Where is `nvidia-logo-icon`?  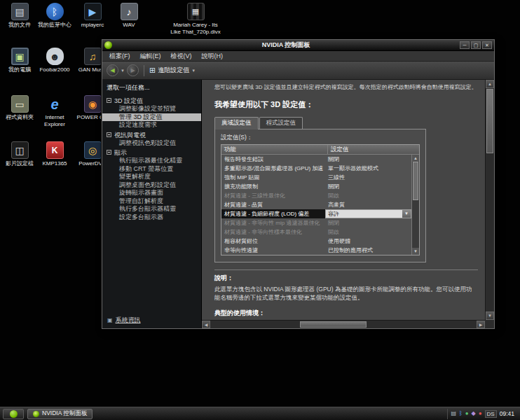
nvidia-logo-icon is located at coordinates (108, 45).